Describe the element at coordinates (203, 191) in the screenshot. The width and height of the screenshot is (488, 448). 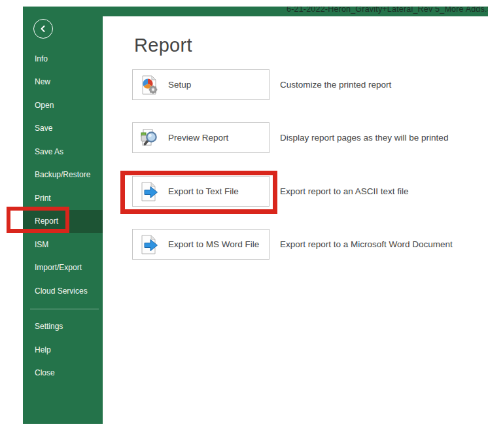
I see `export-to-text-file-button-label: Export to Text File` at that location.